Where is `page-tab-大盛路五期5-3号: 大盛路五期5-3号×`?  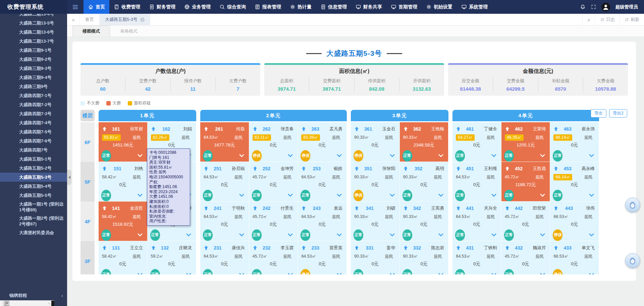
page-tab-大盛路五期5-3号: 大盛路五期5-3号× is located at coordinates (125, 19).